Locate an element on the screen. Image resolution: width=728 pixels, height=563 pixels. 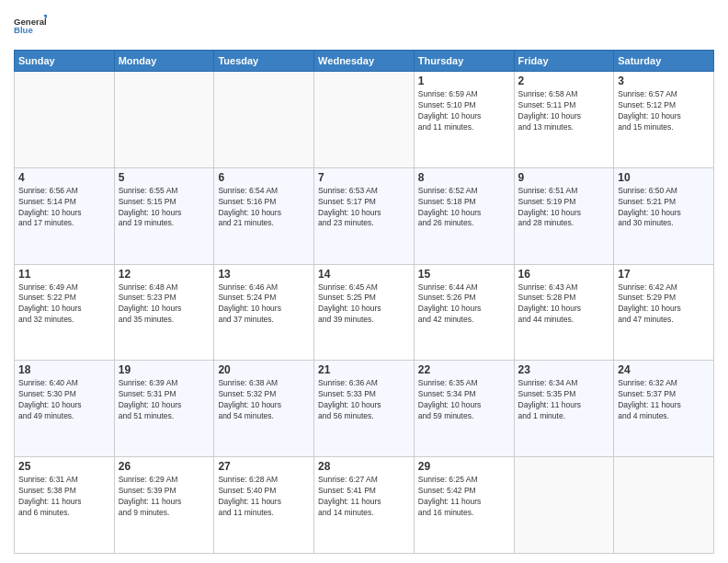
logo: General Blue is located at coordinates (30, 26).